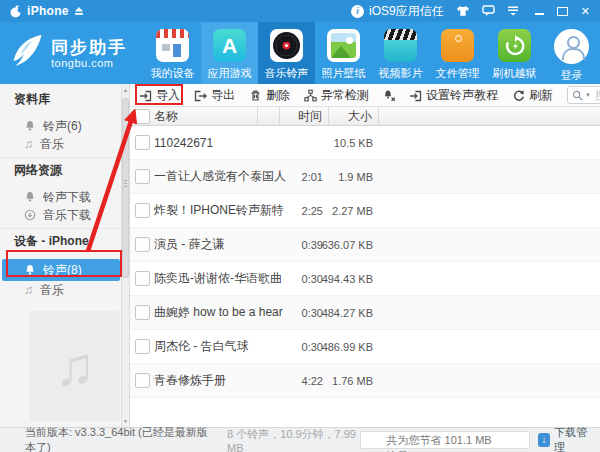 This screenshot has width=600, height=452. I want to click on detect-label: 异常检测, so click(345, 96).